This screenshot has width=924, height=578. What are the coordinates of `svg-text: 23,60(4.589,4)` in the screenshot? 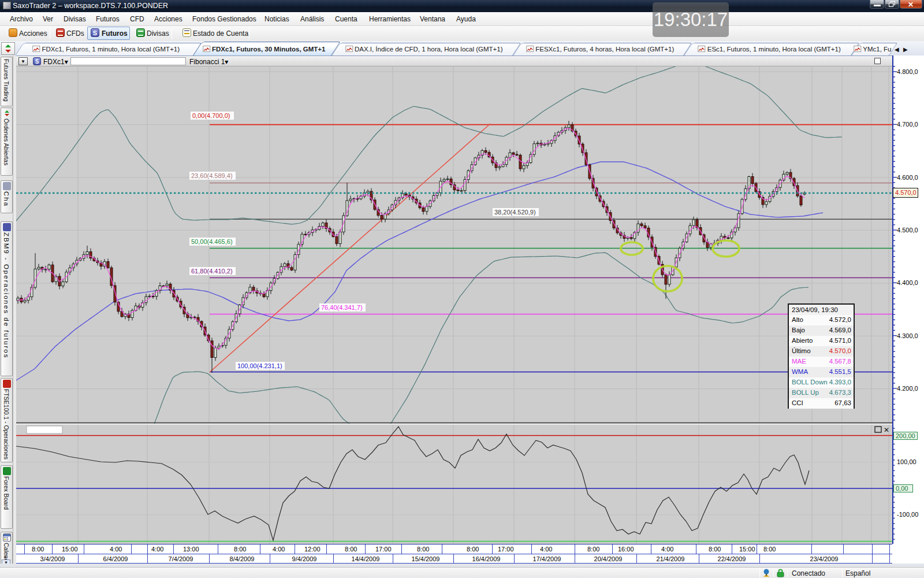 It's located at (212, 176).